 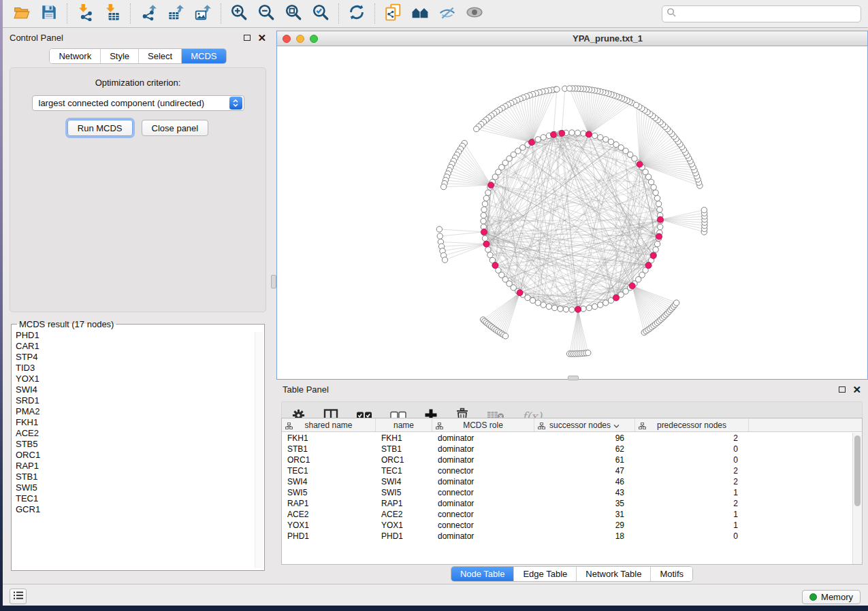 What do you see at coordinates (85, 14) in the screenshot?
I see `import-network-button` at bounding box center [85, 14].